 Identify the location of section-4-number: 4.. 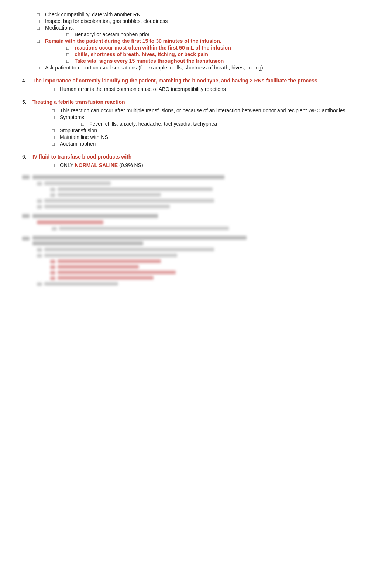
(27, 81).